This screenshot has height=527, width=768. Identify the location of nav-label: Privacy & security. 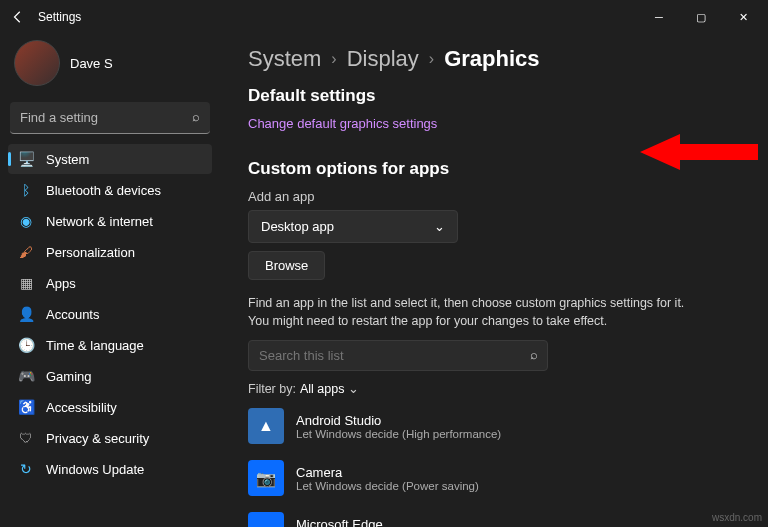
(98, 438).